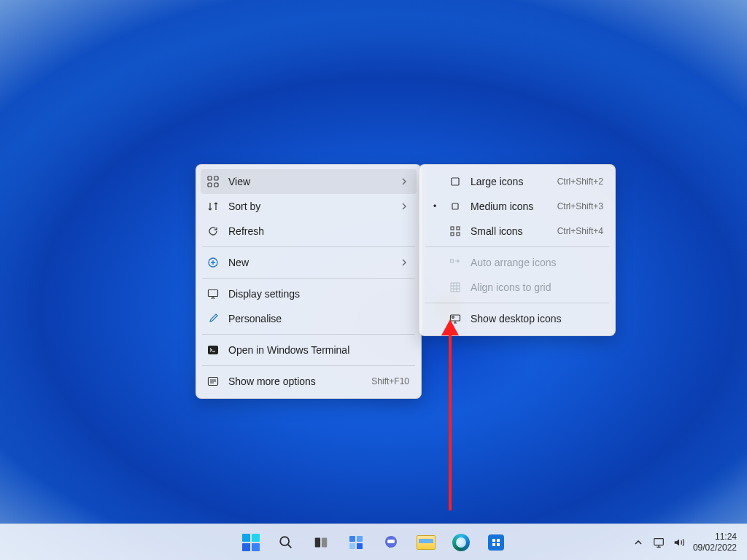 The image size is (747, 560). What do you see at coordinates (251, 542) in the screenshot?
I see `windows-logo-icon` at bounding box center [251, 542].